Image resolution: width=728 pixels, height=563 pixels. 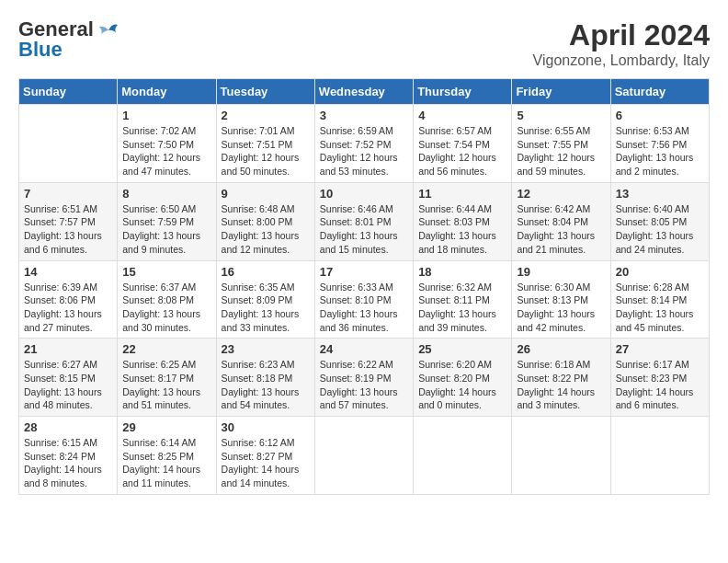 I want to click on day-number: 8, so click(x=166, y=193).